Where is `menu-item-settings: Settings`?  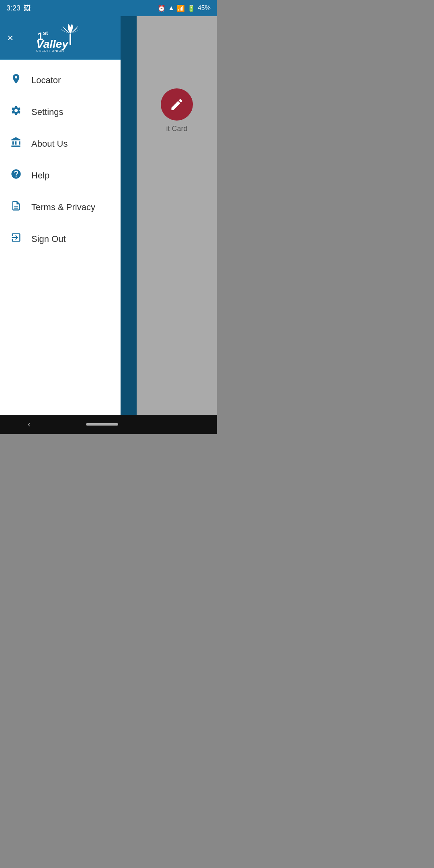 menu-item-settings: Settings is located at coordinates (60, 112).